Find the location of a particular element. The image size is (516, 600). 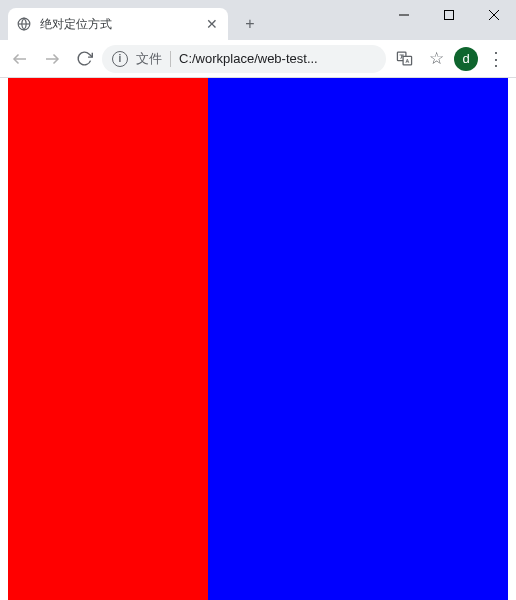

window-close-button is located at coordinates (494, 15).